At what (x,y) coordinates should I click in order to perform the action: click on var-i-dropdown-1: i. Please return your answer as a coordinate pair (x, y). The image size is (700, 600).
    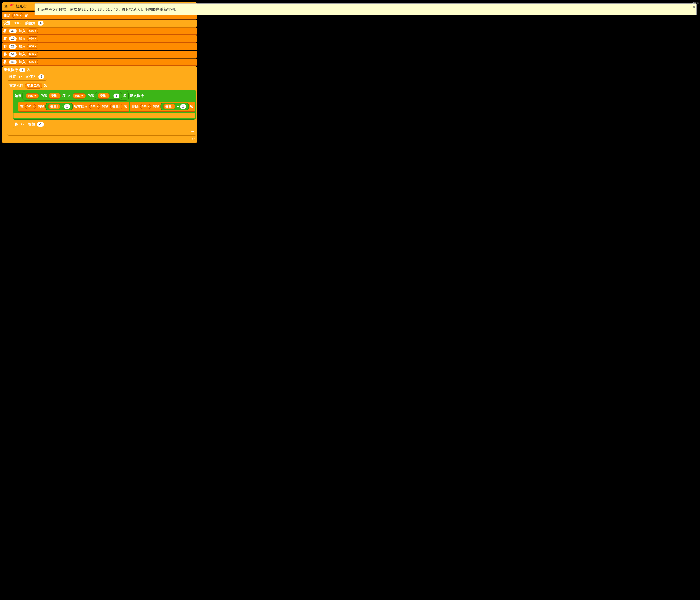
    Looking at the image, I should click on (21, 77).